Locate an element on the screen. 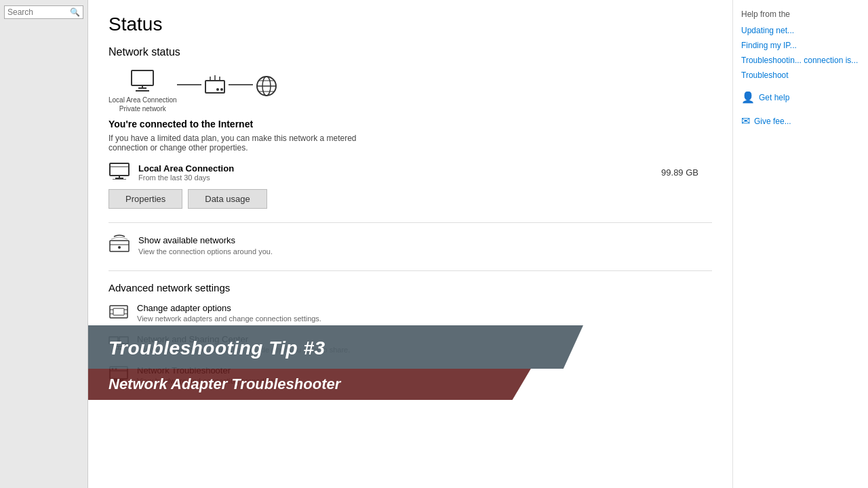 The height and width of the screenshot is (488, 868). search-box: 🔍 is located at coordinates (43, 12).